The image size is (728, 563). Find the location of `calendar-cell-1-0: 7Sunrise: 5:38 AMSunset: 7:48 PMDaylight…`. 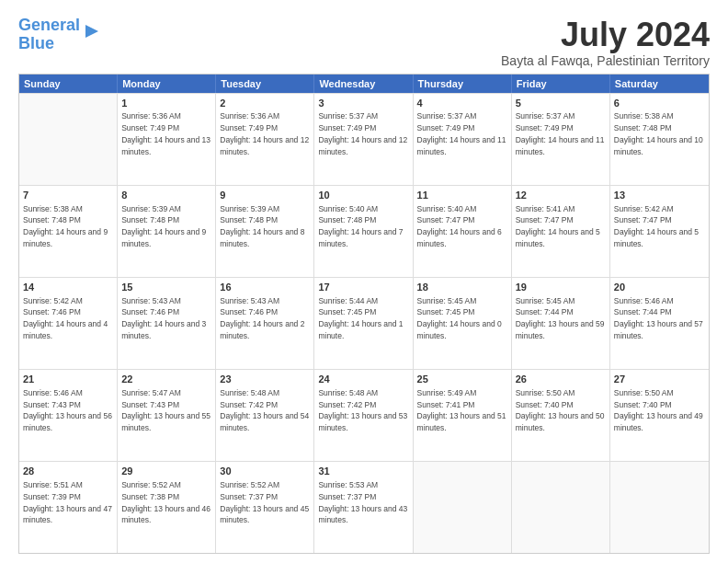

calendar-cell-1-0: 7Sunrise: 5:38 AMSunset: 7:48 PMDaylight… is located at coordinates (68, 232).